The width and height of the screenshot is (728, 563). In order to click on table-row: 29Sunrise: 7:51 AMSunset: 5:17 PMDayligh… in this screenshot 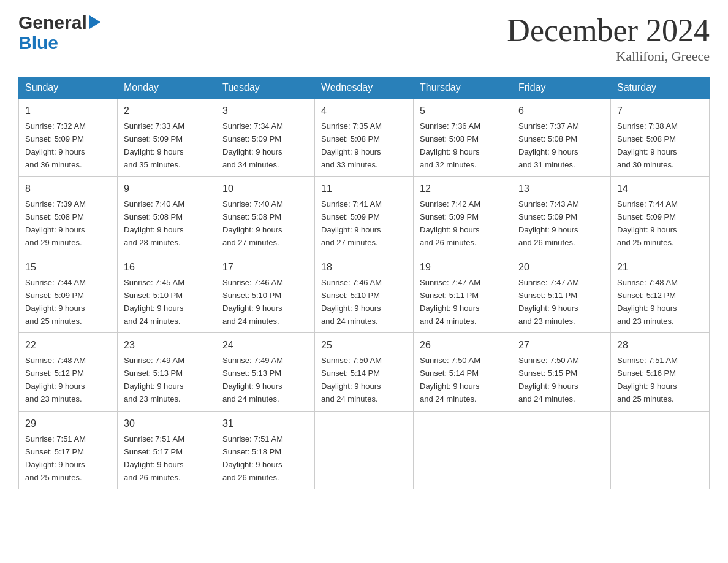, I will do `click(69, 450)`.